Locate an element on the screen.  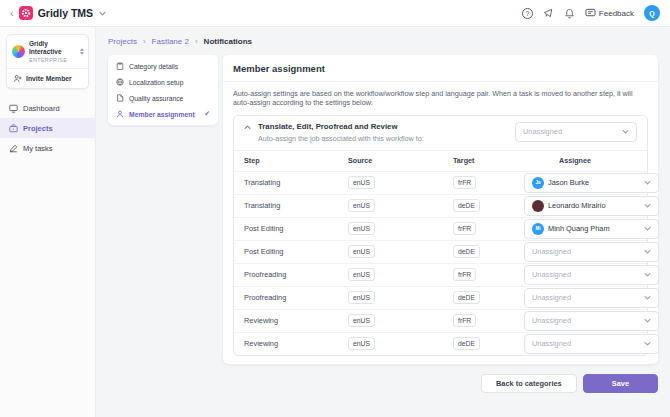
breadcrumb-fastlane: Fastlane 2 is located at coordinates (170, 42).